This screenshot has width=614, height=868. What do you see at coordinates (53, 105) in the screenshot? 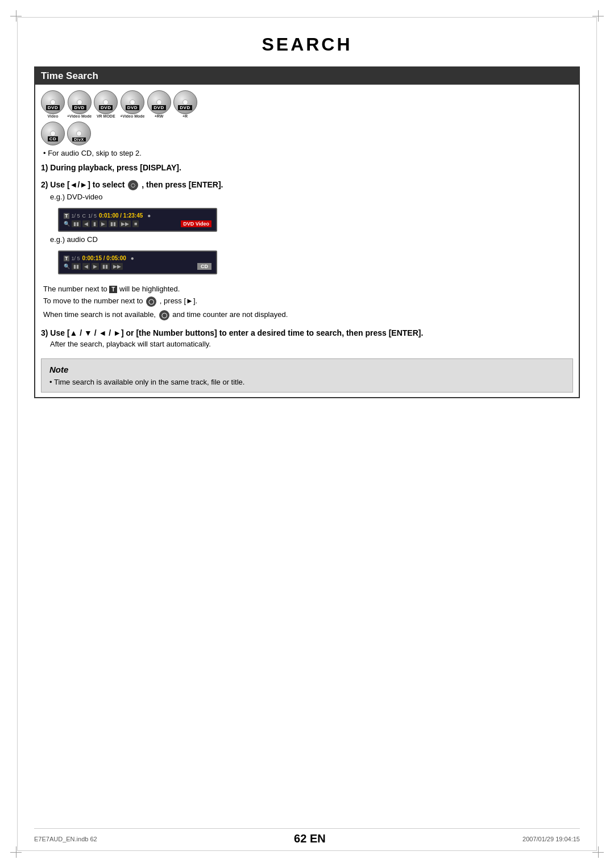
I see `disc-badge-dvd-video: DVD Video` at bounding box center [53, 105].